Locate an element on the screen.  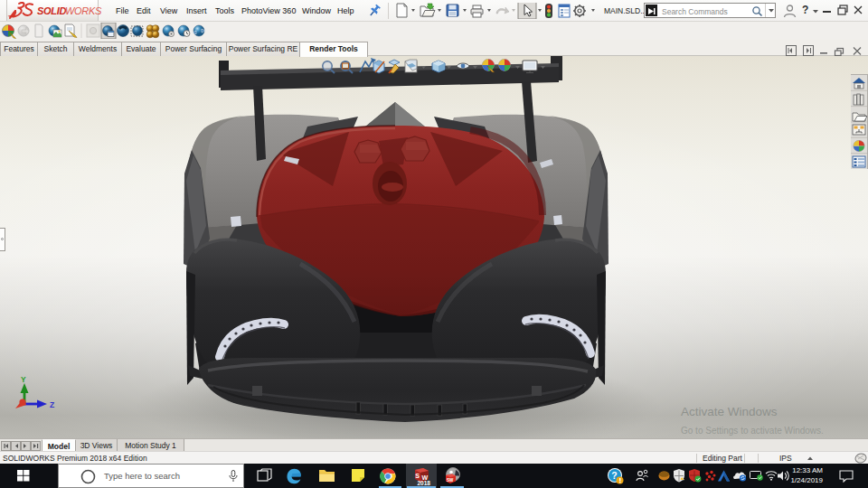
svg-text: 2018 is located at coordinates (425, 483).